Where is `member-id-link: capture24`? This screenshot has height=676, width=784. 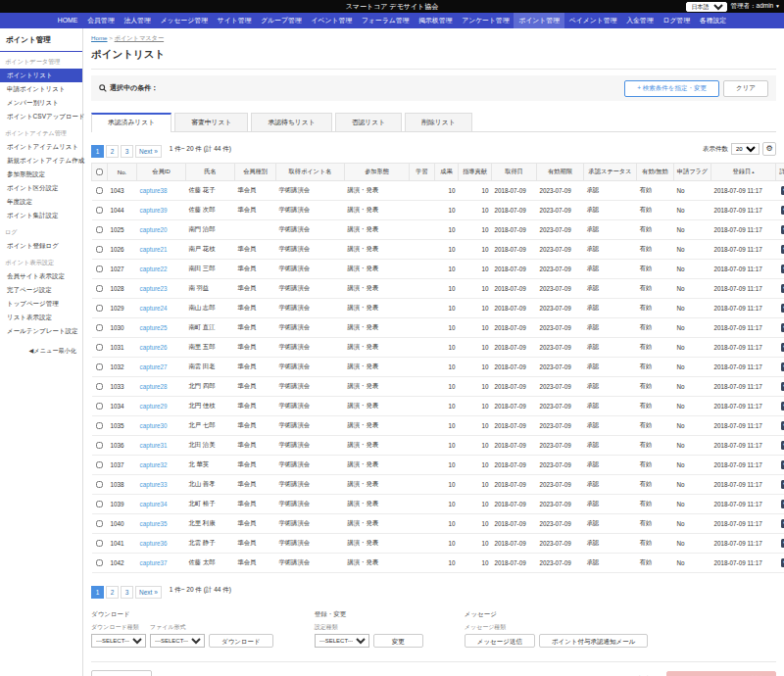
member-id-link: capture24 is located at coordinates (154, 308).